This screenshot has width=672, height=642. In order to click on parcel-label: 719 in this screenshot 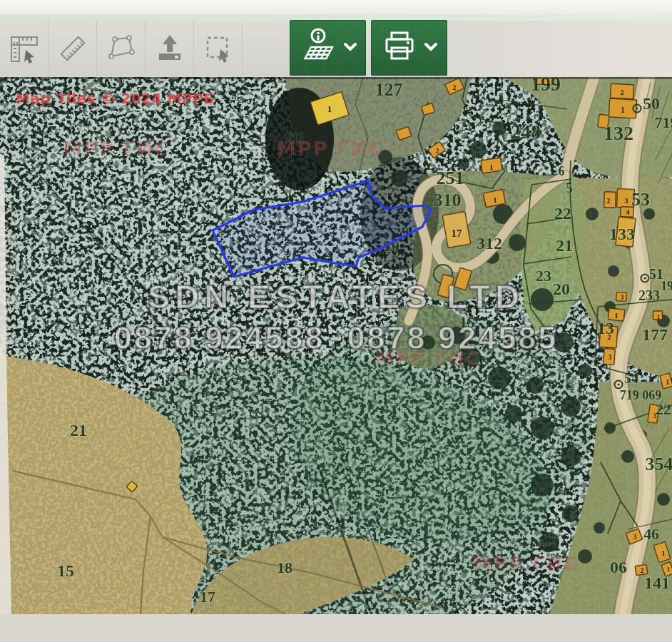, I will do `click(663, 123)`.